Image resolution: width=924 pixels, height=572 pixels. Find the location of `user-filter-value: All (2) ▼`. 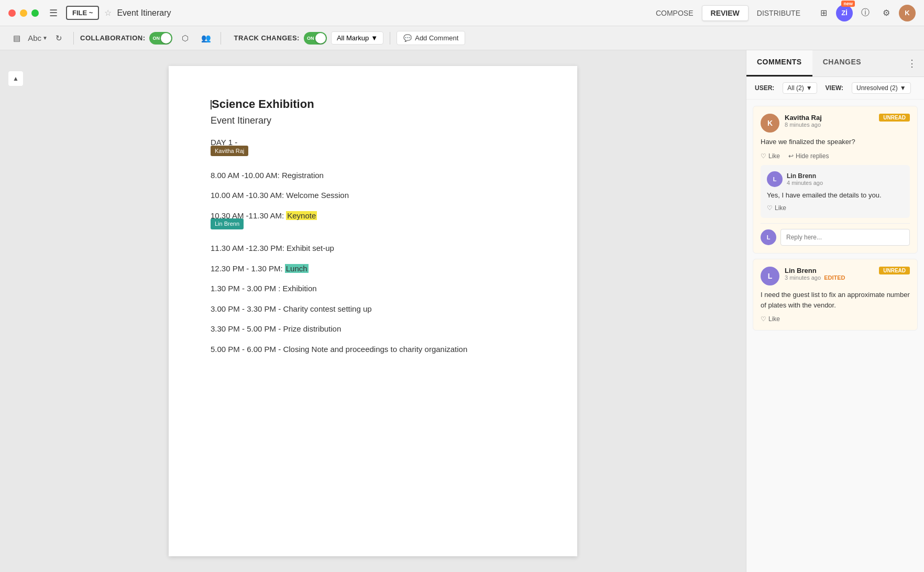

user-filter-value: All (2) ▼ is located at coordinates (799, 88).